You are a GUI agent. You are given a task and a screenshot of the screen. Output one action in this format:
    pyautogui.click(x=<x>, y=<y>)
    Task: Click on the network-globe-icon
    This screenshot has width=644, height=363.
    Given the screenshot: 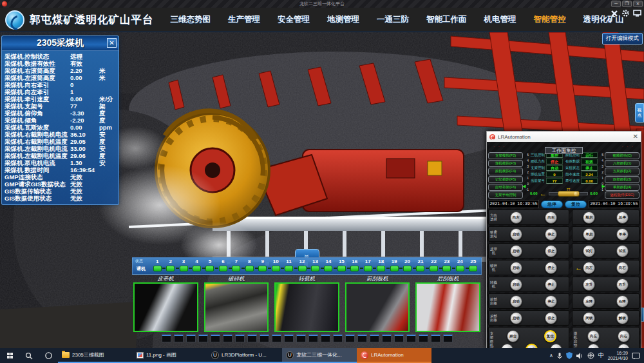 What is the action you would take?
    pyautogui.click(x=591, y=356)
    